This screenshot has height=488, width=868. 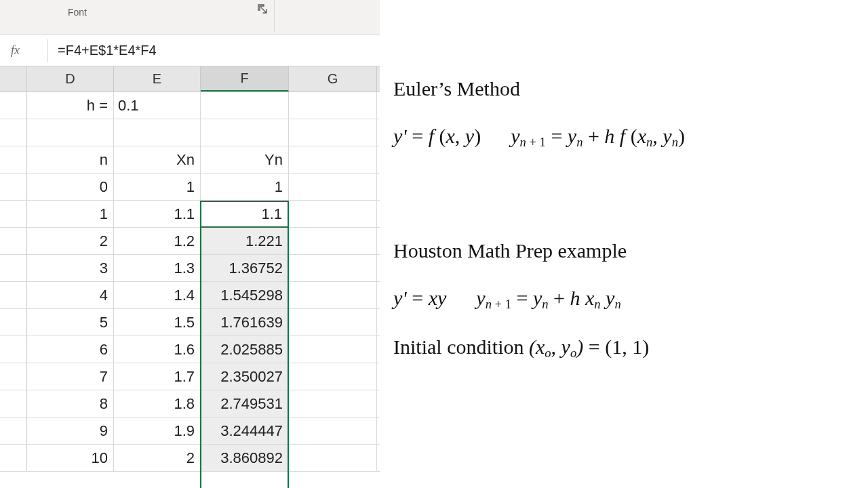 What do you see at coordinates (77, 12) in the screenshot?
I see `ribbon-group-font-label: Font` at bounding box center [77, 12].